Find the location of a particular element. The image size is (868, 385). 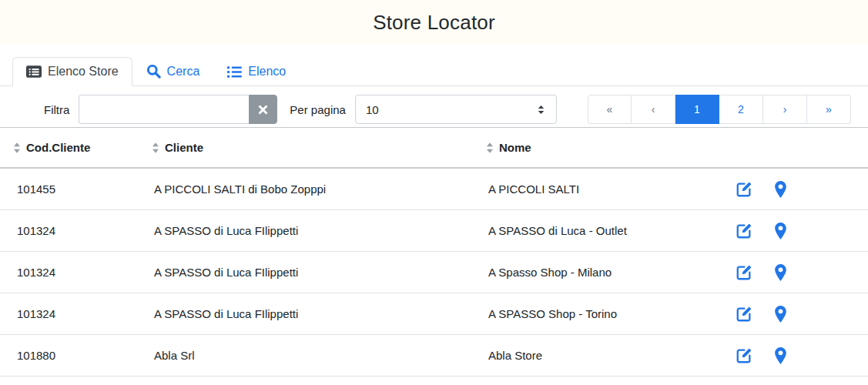

pagination-next-button: › is located at coordinates (786, 109).